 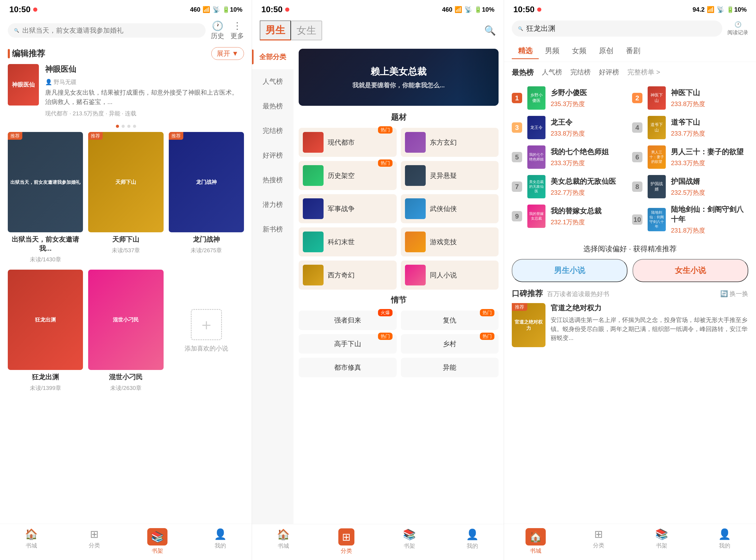 What do you see at coordinates (525, 51) in the screenshot?
I see `tab-select: 精选` at bounding box center [525, 51].